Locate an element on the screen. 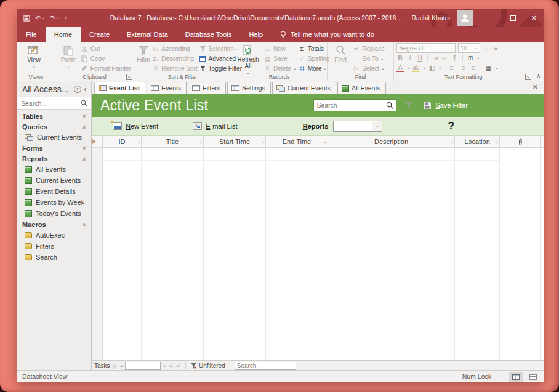 This screenshot has height=392, width=559. italic-button: I is located at coordinates (410, 58).